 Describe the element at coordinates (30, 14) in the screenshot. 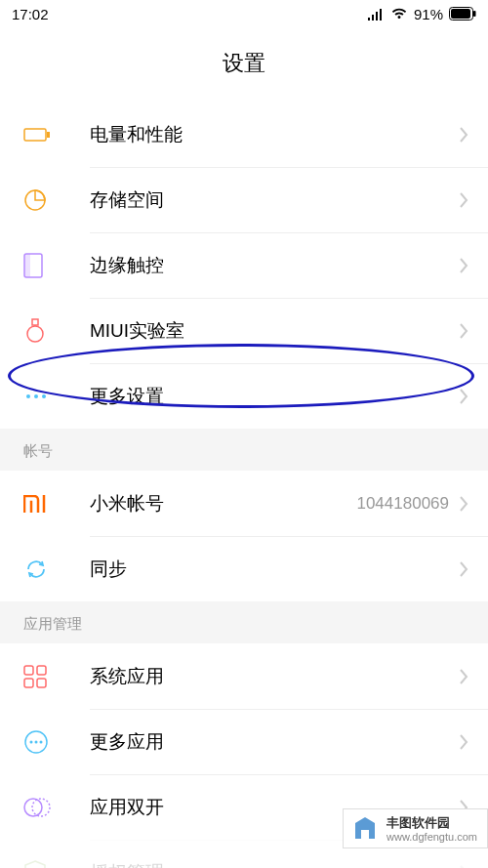

I see `status-time: 17:02` at that location.